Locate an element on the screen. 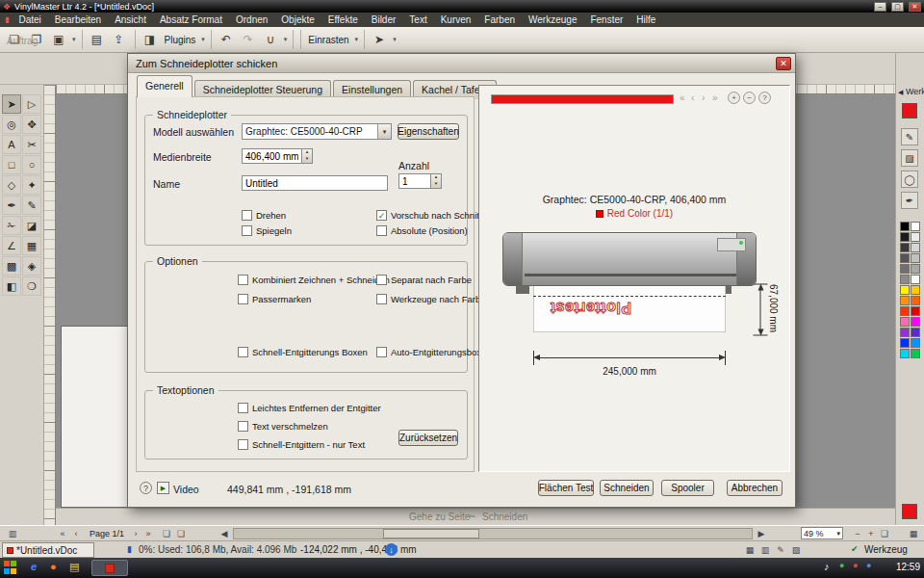 This screenshot has height=578, width=924. zoom-tool: ◎ is located at coordinates (12, 124).